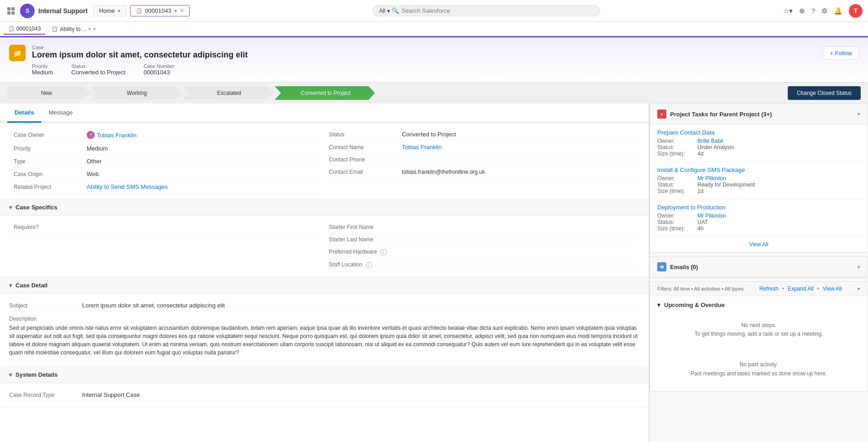  What do you see at coordinates (434, 60) in the screenshot?
I see `case-header: 📁 Case Lorem ipsum dolor sit amet, conse…` at bounding box center [434, 60].